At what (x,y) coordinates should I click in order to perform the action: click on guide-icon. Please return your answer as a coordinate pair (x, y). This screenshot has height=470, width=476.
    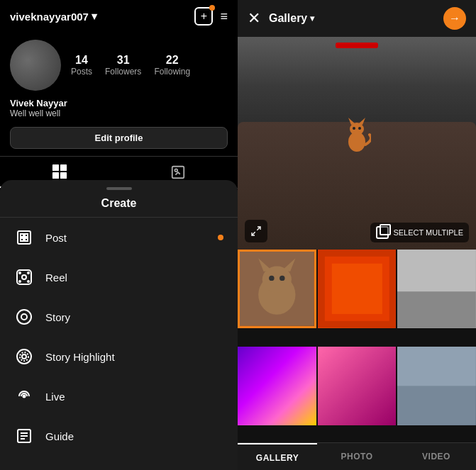
    Looking at the image, I should click on (24, 436).